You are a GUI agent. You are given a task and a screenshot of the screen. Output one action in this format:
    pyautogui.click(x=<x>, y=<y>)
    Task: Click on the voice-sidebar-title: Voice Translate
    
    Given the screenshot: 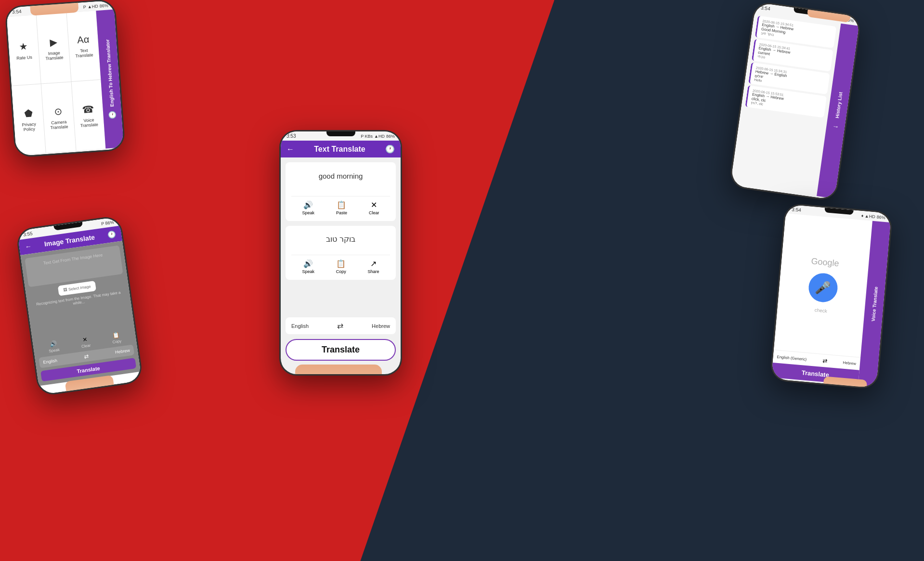 What is the action you would take?
    pyautogui.click(x=874, y=303)
    